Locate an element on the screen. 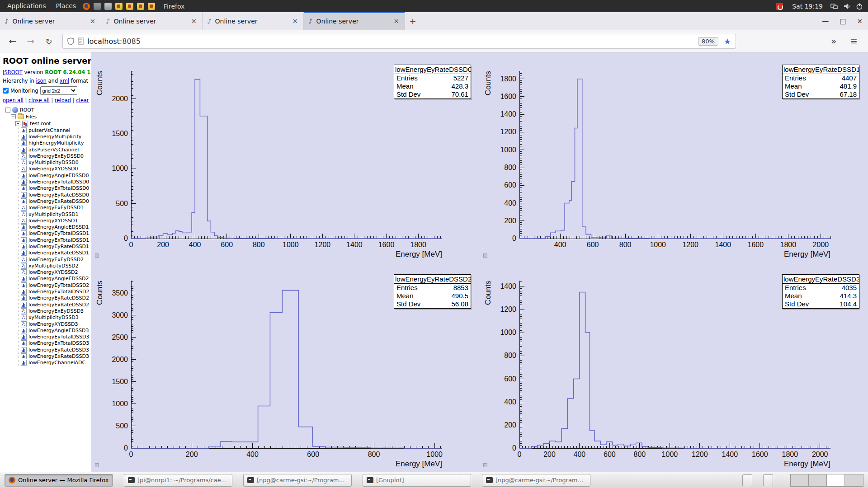 The image size is (868, 488). tree-item: lowEnergyExTotalDSSD2 is located at coordinates (47, 291).